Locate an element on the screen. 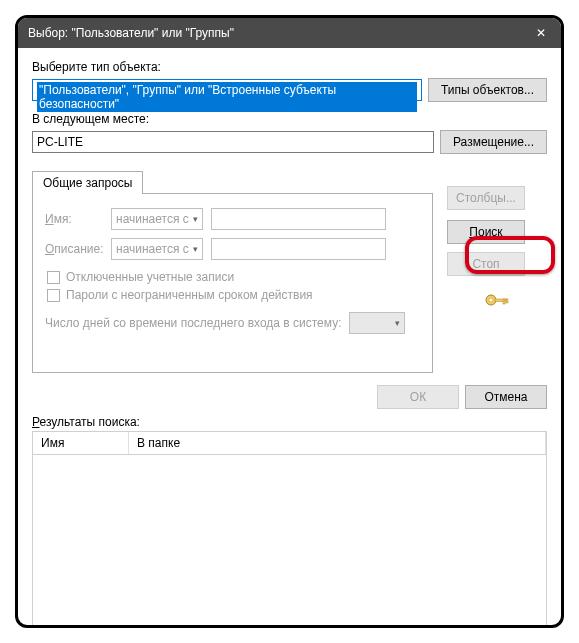 The height and width of the screenshot is (643, 579). name-input is located at coordinates (298, 219).